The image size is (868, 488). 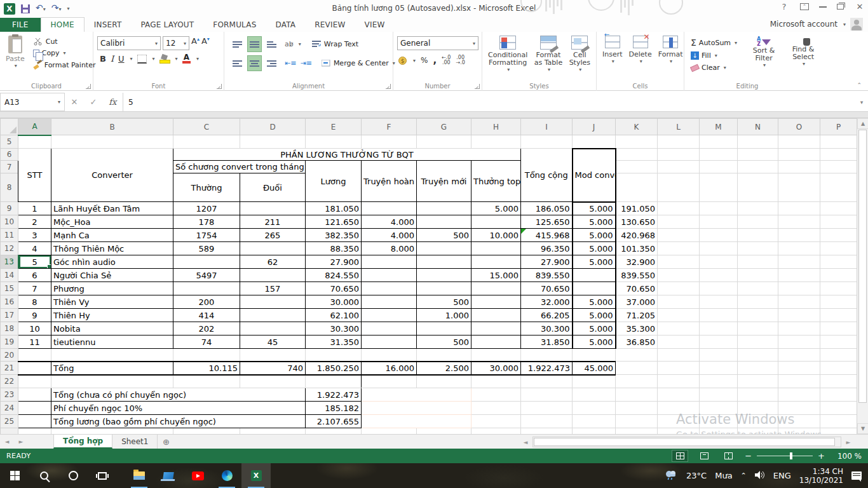 I want to click on row-header: 19, so click(x=10, y=342).